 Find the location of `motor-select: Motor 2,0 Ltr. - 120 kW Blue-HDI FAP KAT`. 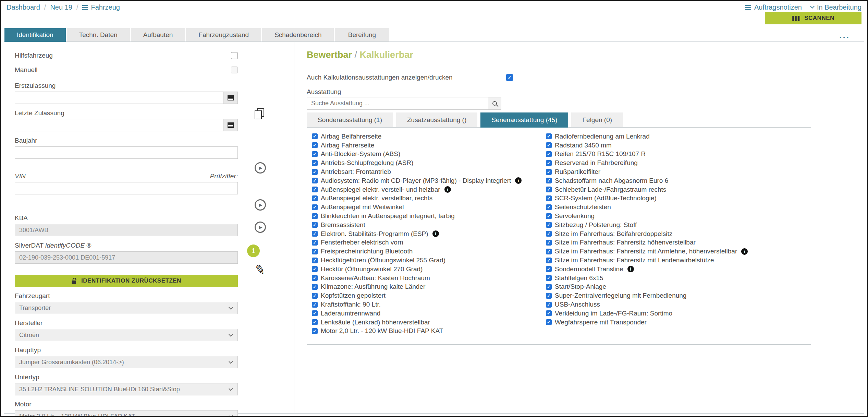

motor-select: Motor 2,0 Ltr. - 120 kW Blue-HDI FAP KAT is located at coordinates (126, 414).